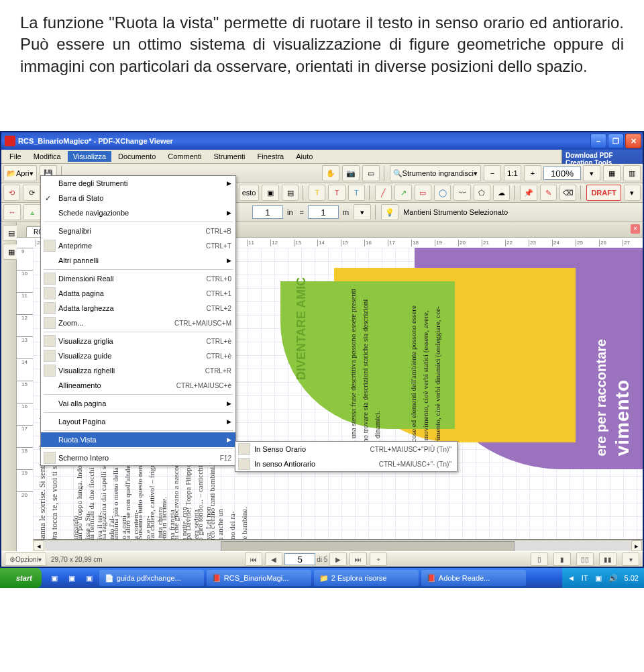  I want to click on cloud-icon: ☁, so click(502, 193).